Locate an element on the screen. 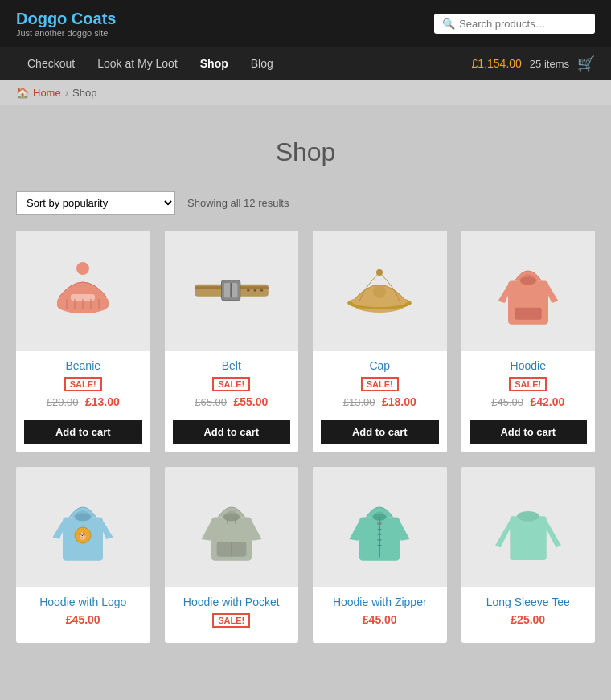  product-image-hoodie is located at coordinates (529, 291).